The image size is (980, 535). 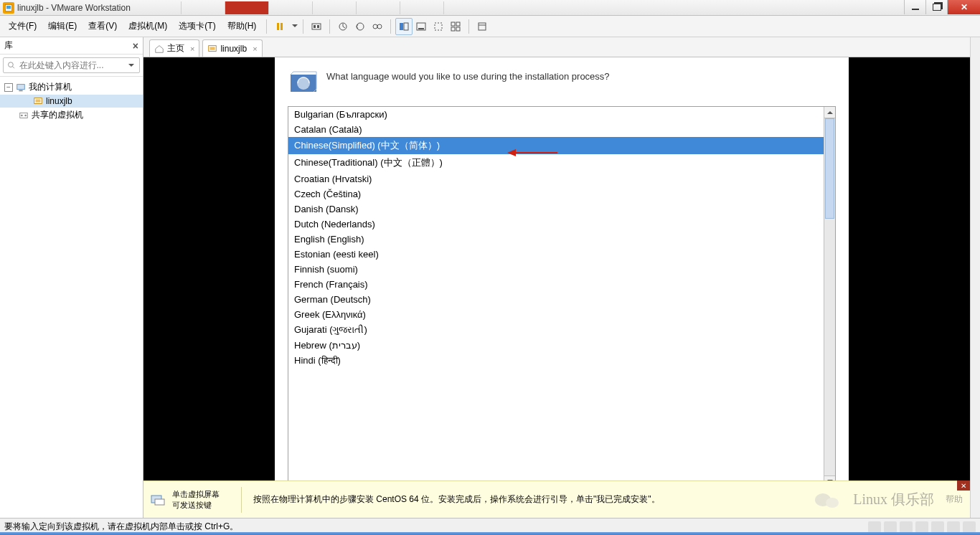 I want to click on hint-bar: 单击虚拟屏幕 可发送按键 按照在物理计算机中的步骤安装 CentOS 64 位。…, so click(x=557, y=499).